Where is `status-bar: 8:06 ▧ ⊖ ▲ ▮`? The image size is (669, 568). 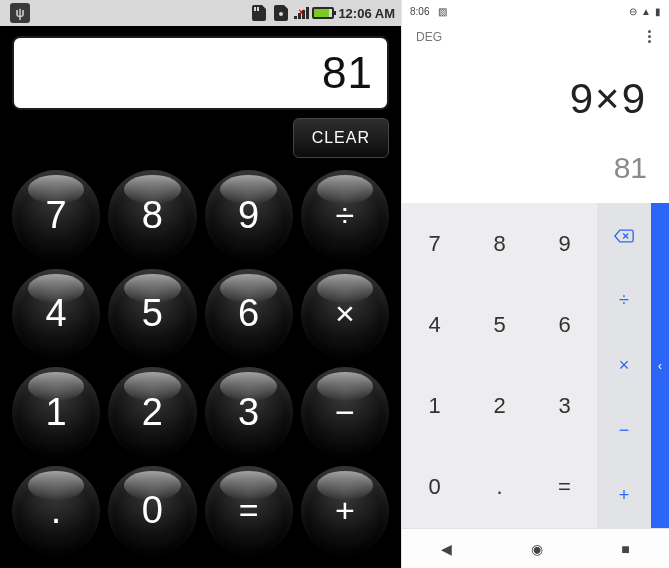 status-bar: 8:06 ▧ ⊖ ▲ ▮ is located at coordinates (536, 10).